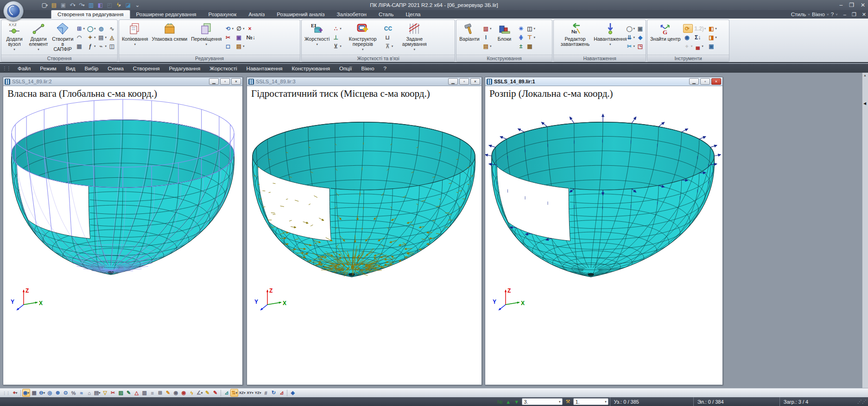  Describe the element at coordinates (184, 393) in the screenshot. I see `search-red-icon: ◉` at that location.